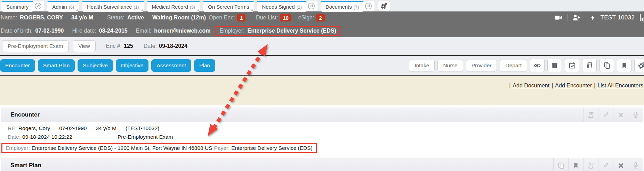 Image resolution: width=644 pixels, height=171 pixels. Describe the element at coordinates (73, 128) in the screenshot. I see `re-dob: 07-02-1990` at that location.